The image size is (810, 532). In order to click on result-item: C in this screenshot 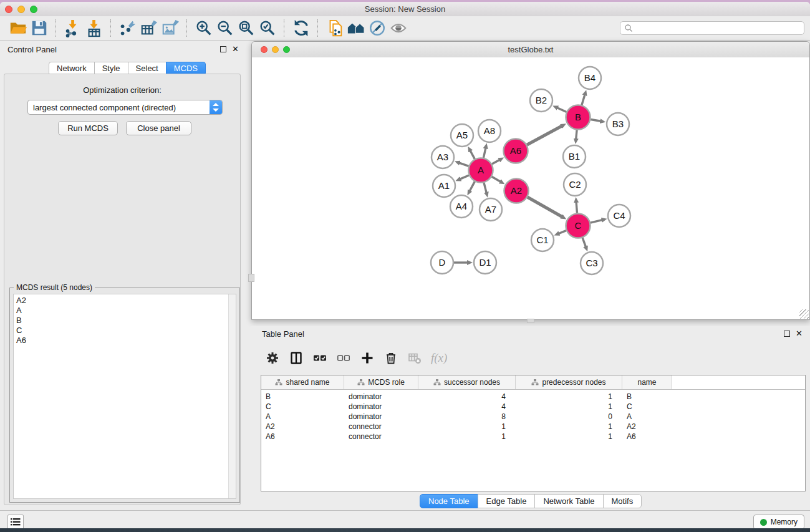, I will do `click(125, 331)`.